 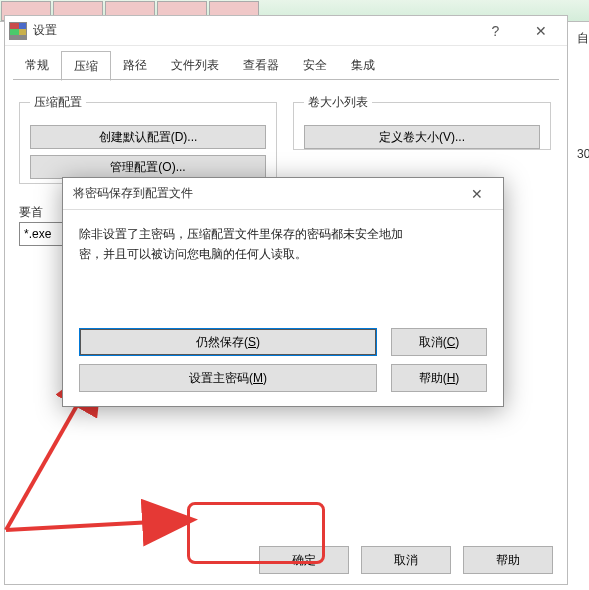 What do you see at coordinates (18, 31) in the screenshot?
I see `winrar-icon` at bounding box center [18, 31].